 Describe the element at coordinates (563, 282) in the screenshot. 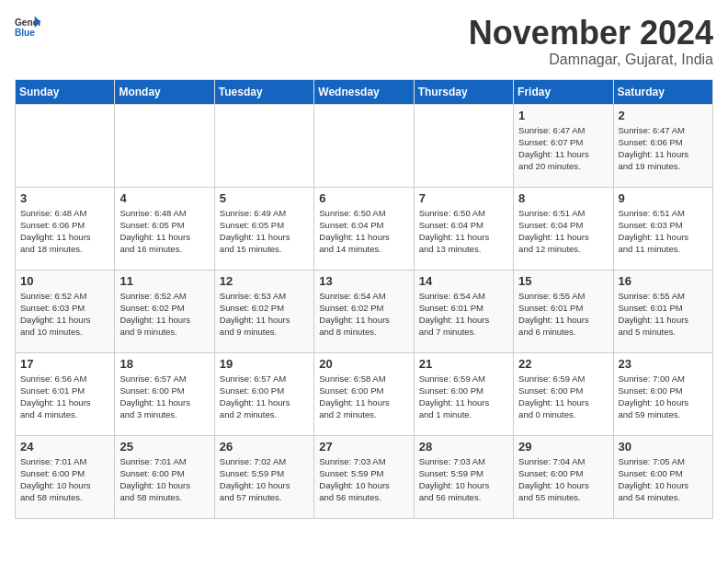

I see `day-number: 15` at that location.